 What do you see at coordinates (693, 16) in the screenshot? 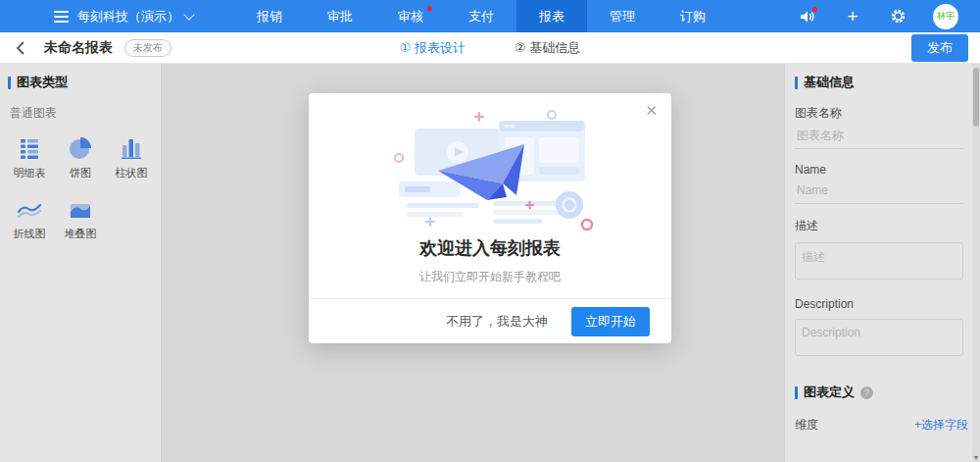
I see `nav-item-ordering: 订购` at bounding box center [693, 16].